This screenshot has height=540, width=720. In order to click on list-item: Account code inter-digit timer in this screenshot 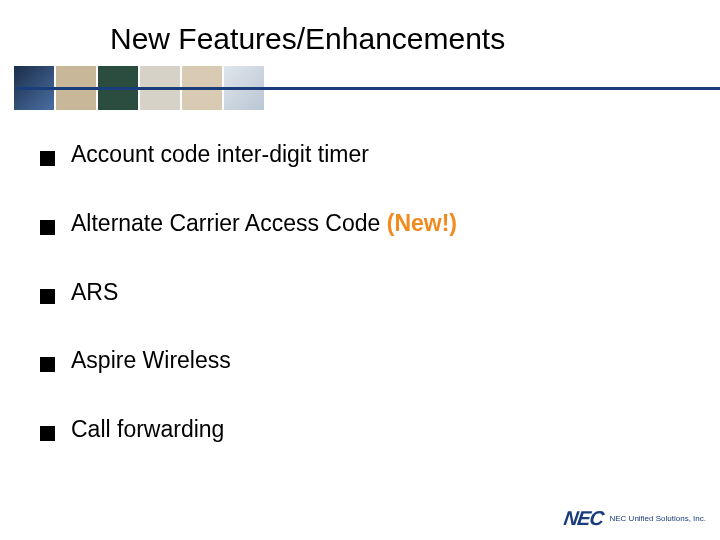, I will do `click(360, 154)`.